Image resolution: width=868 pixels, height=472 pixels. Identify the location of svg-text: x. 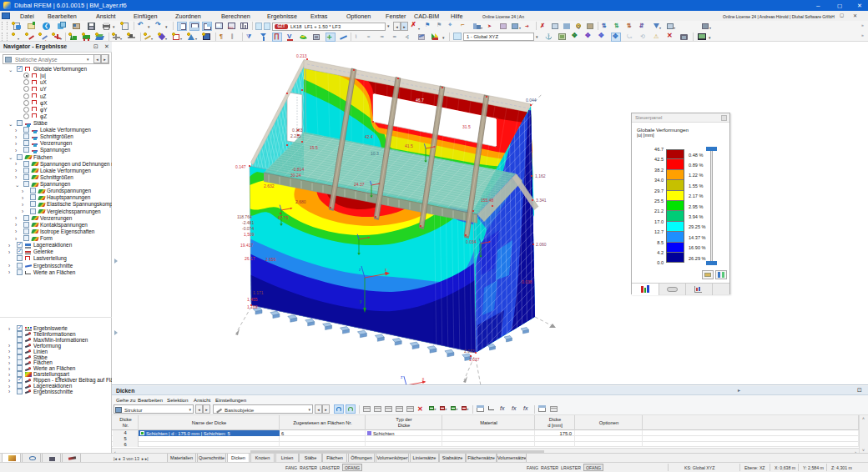
(424, 379).